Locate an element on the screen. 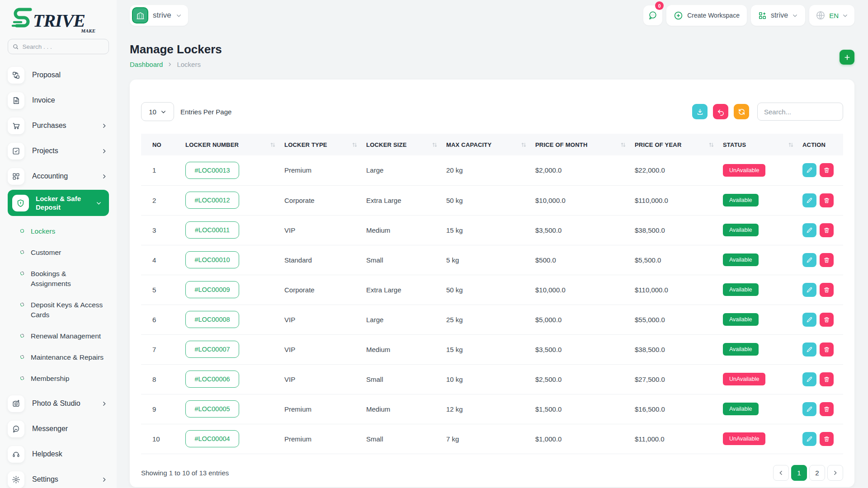  column-header-status: STATUS is located at coordinates (763, 145).